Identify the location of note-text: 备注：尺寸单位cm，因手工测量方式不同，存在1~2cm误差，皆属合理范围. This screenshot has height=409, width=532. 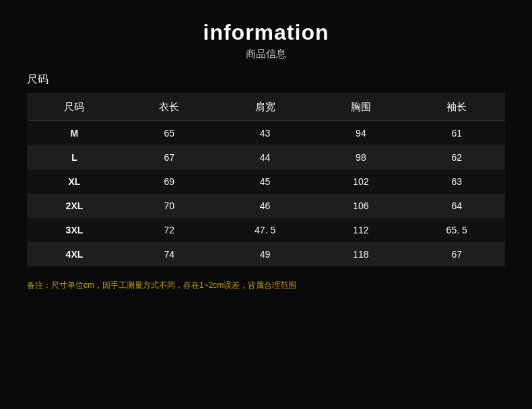
(266, 285).